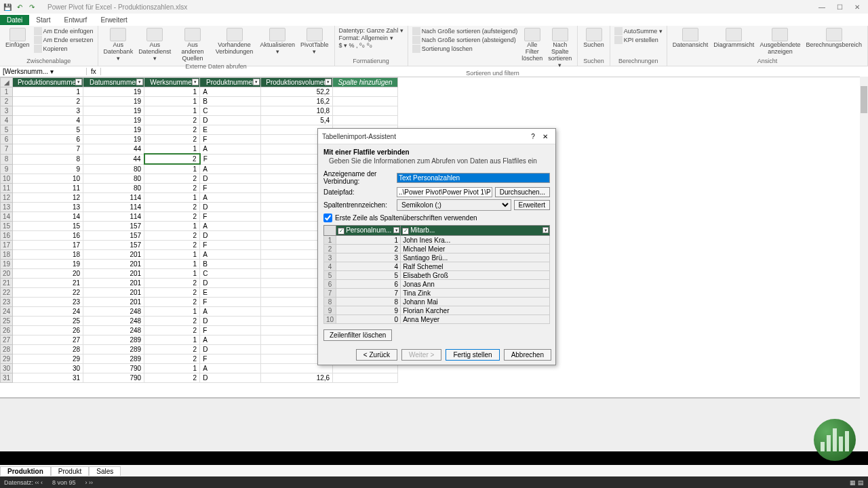  Describe the element at coordinates (75, 20) in the screenshot. I see `tab-entwurf: Entwurf` at that location.